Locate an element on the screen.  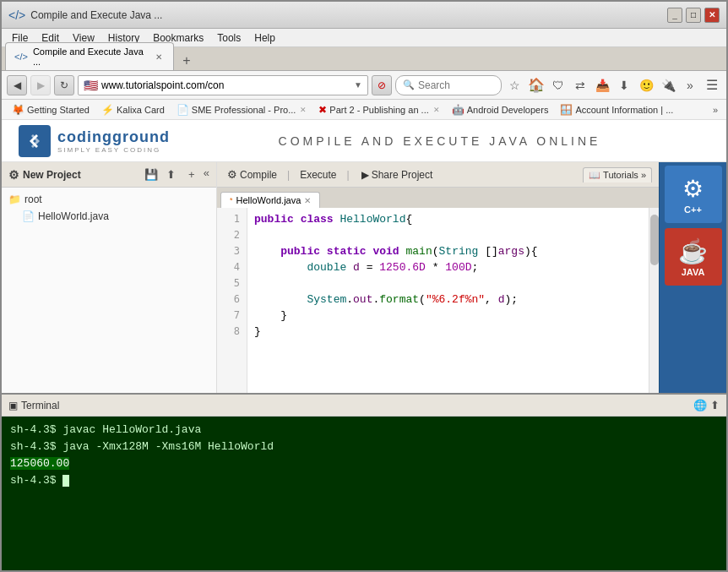
menu-tools: Tools is located at coordinates (229, 38).